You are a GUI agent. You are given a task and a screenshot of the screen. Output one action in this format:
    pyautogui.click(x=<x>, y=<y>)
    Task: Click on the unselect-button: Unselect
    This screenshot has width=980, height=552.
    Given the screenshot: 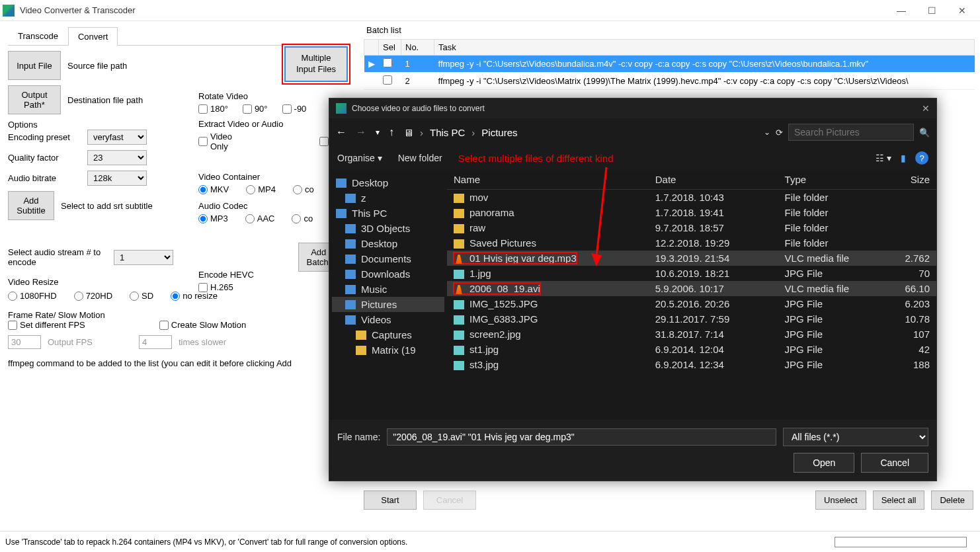 What is the action you would take?
    pyautogui.click(x=841, y=500)
    